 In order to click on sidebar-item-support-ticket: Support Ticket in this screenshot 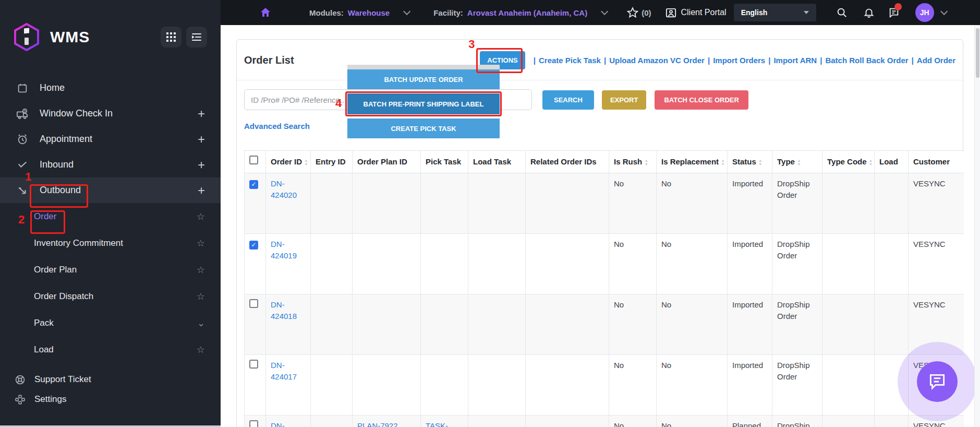, I will do `click(111, 379)`.